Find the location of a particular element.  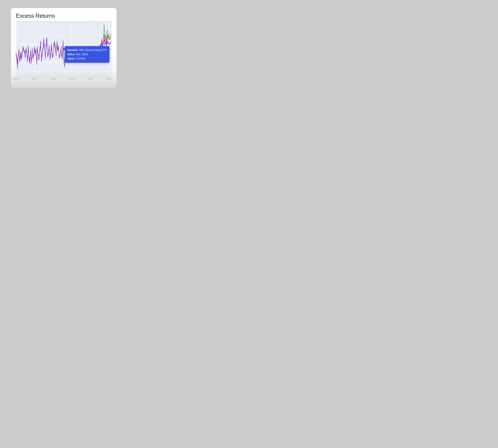

tooltip-variable-value: ABC Clean Energy ETF is located at coordinates (93, 50).